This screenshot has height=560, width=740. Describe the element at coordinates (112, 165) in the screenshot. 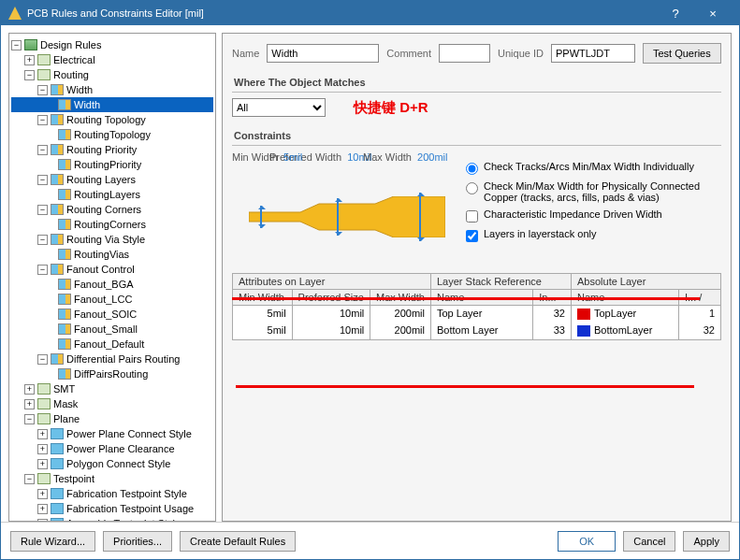

I see `tree-rprio-rule: RoutingPriority` at that location.